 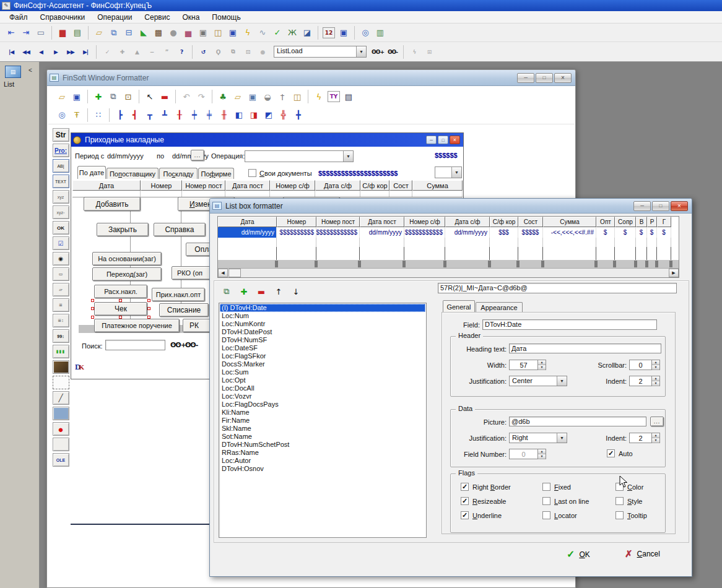 I want to click on menu-item-файл: Файл, so click(x=19, y=17).